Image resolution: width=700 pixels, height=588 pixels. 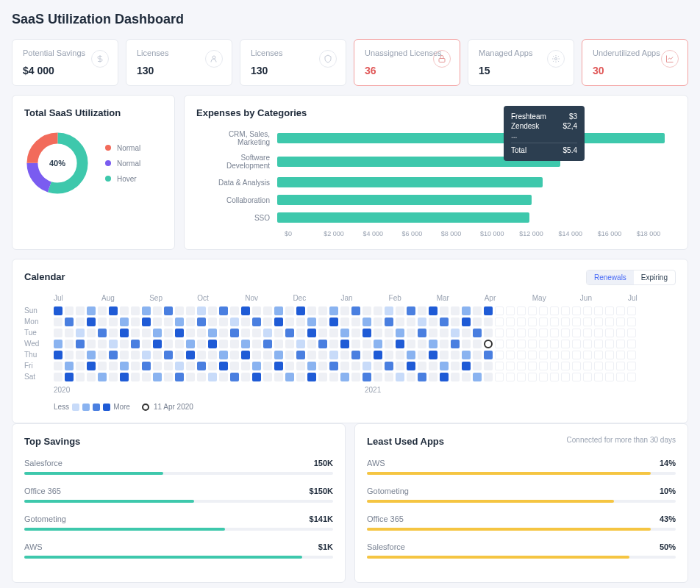 I want to click on bar-track, so click(x=476, y=182).